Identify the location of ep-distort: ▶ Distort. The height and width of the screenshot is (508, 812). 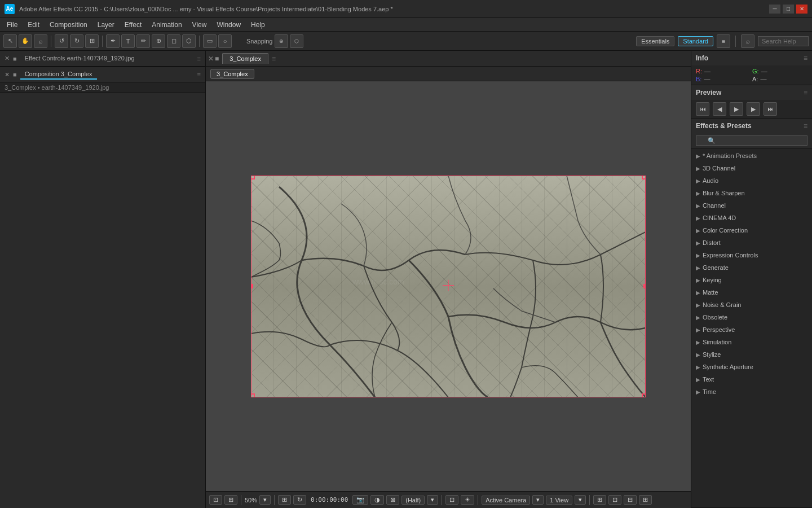
(752, 243).